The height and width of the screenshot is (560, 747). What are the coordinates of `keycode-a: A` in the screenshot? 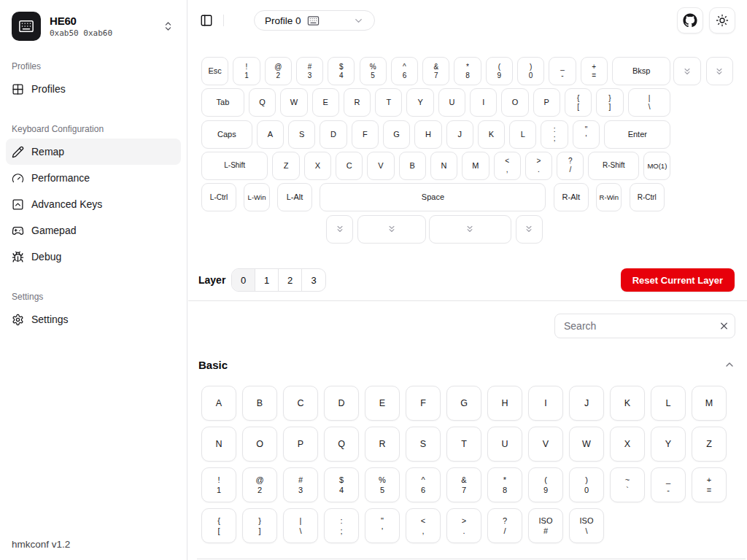 It's located at (219, 403).